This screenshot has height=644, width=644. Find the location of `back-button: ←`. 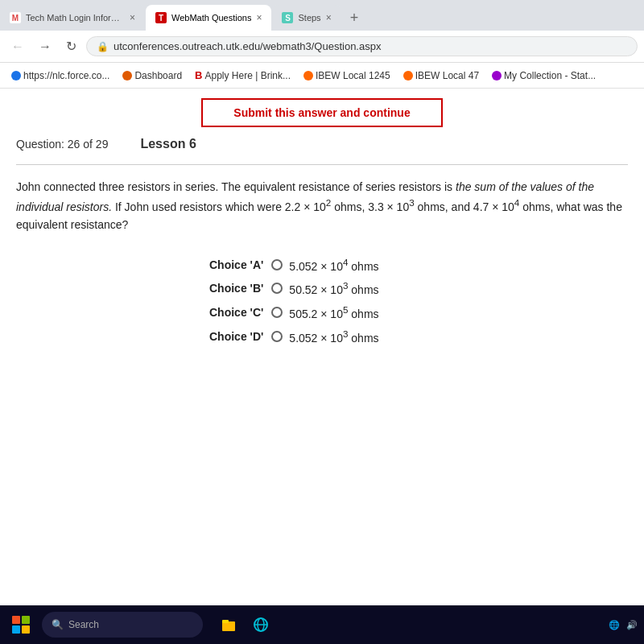

back-button: ← is located at coordinates (18, 47).